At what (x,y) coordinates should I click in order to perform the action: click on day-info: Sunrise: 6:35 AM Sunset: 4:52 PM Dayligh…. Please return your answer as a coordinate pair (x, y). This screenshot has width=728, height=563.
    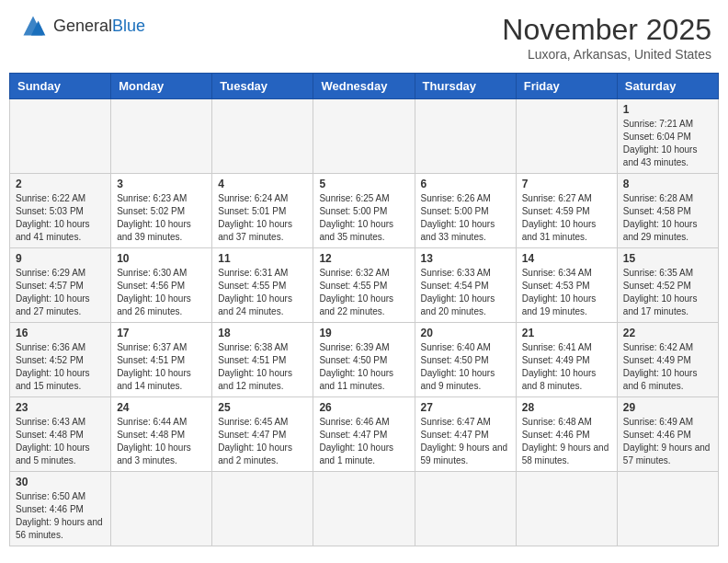
    Looking at the image, I should click on (667, 293).